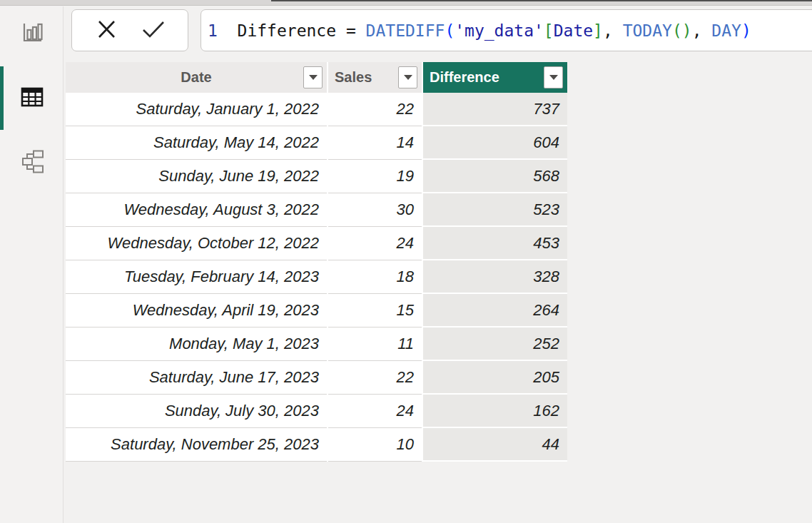  I want to click on sales-cell: 30, so click(375, 210).